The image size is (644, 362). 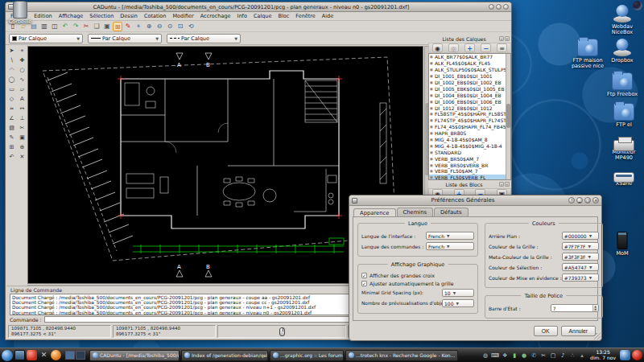 What do you see at coordinates (23, 61) in the screenshot?
I see `cross-tool-icon: ✚` at bounding box center [23, 61].